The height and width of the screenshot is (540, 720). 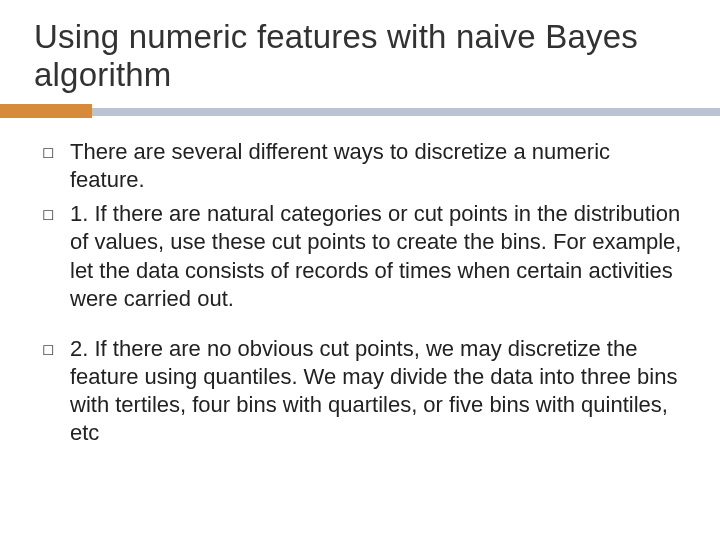 I want to click on list-item: ◻ There are several different ways to di…, so click(x=364, y=166).